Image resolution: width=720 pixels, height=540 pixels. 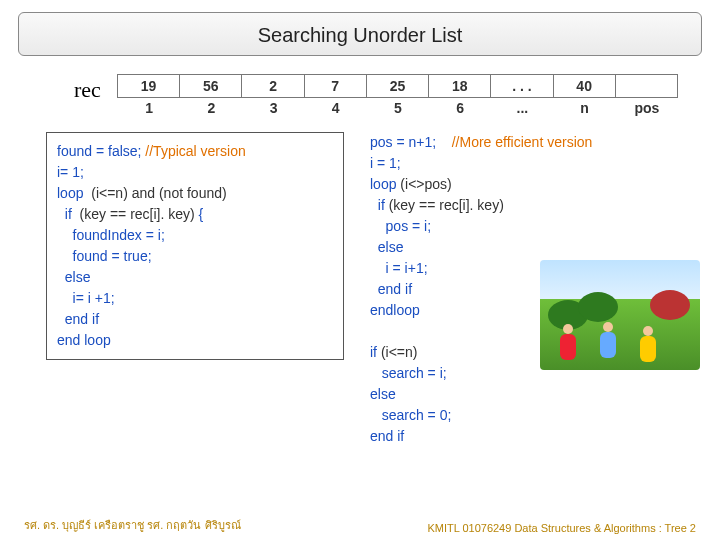 What do you see at coordinates (398, 107) in the screenshot?
I see `array-indices-row: 1 2 3 4 5 6 ... n pos` at bounding box center [398, 107].